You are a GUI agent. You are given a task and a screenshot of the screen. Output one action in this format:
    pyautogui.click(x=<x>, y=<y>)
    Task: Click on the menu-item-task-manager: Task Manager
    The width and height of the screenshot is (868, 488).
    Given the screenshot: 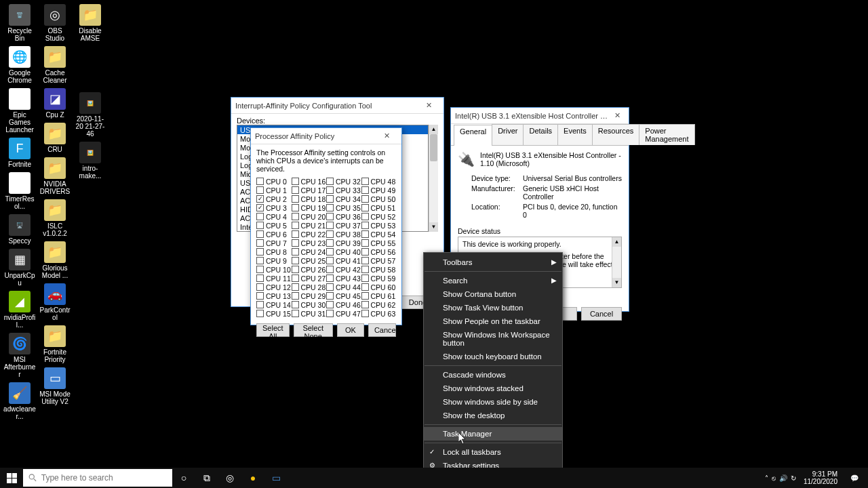 What is the action you would take?
    pyautogui.click(x=493, y=434)
    